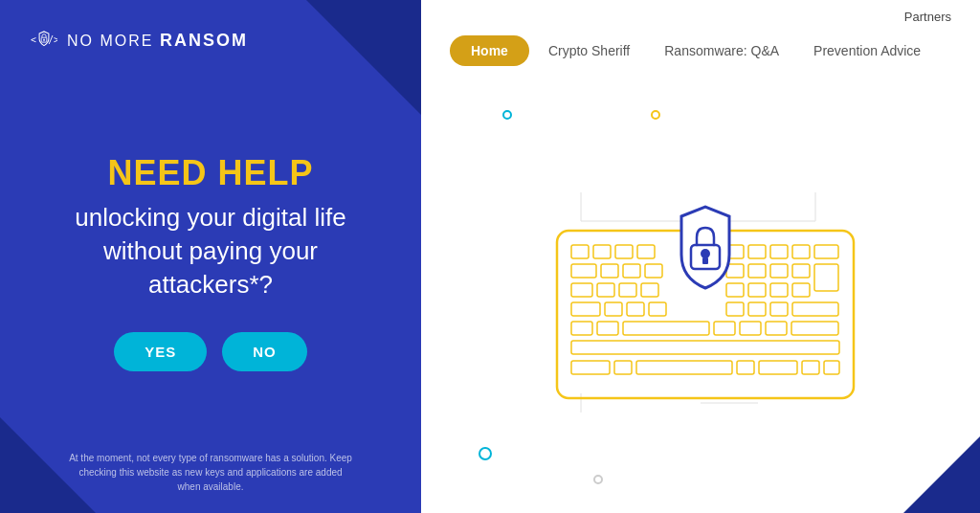  Describe the element at coordinates (701, 13) in the screenshot. I see `top-nav-bar: Partners` at that location.